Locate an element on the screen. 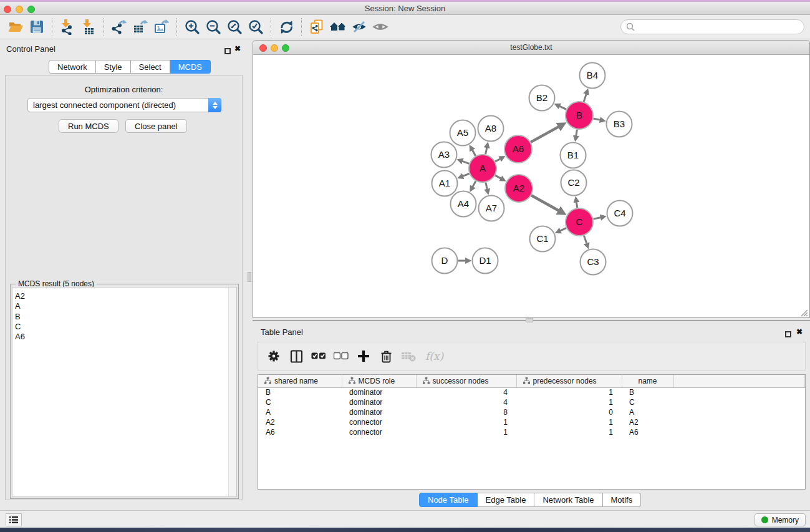 This screenshot has width=810, height=532. vertical-splitter-grip is located at coordinates (249, 277).